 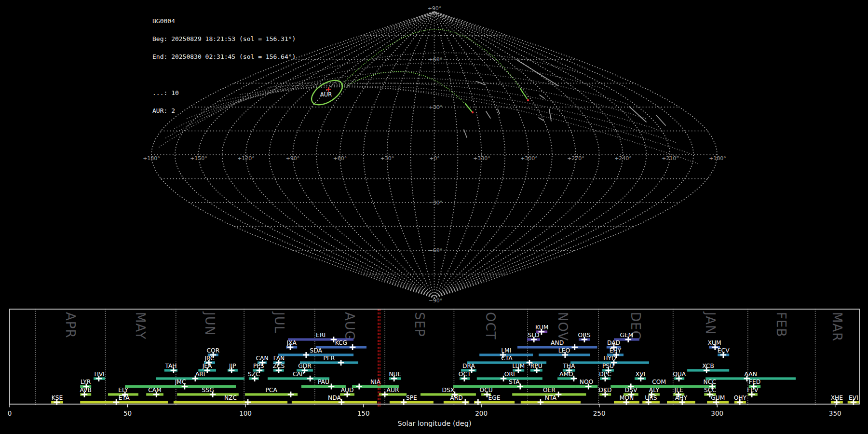 What do you see at coordinates (837, 327) in the screenshot?
I see `month-label: MAR` at bounding box center [837, 327].